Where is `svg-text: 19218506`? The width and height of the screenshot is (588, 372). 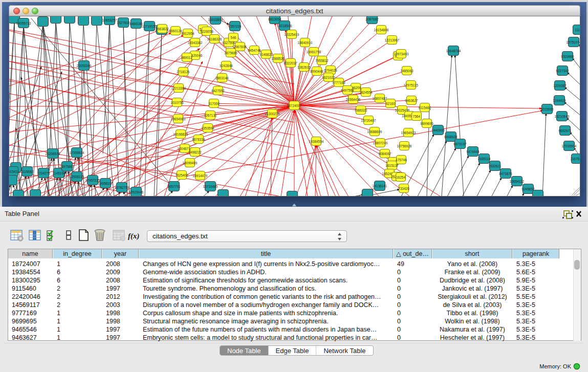 svg-text: 19218506 is located at coordinates (285, 26).